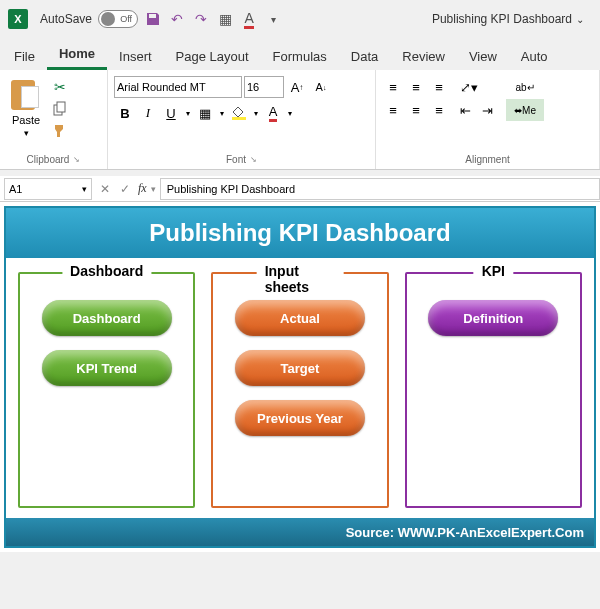 The width and height of the screenshot is (600, 609). I want to click on underline-more-icon: ▾, so click(188, 113).